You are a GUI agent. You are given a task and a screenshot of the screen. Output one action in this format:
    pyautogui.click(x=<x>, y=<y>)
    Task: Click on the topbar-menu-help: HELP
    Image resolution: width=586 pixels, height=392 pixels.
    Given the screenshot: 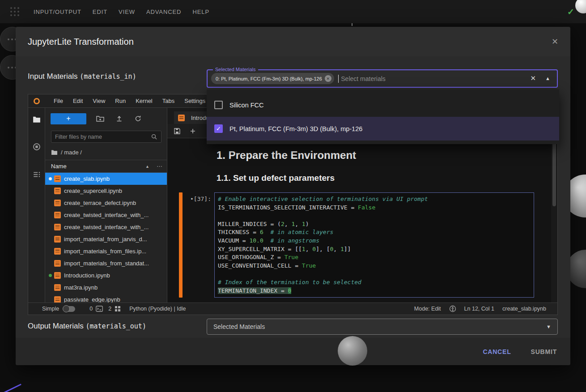 What is the action you would take?
    pyautogui.click(x=201, y=12)
    